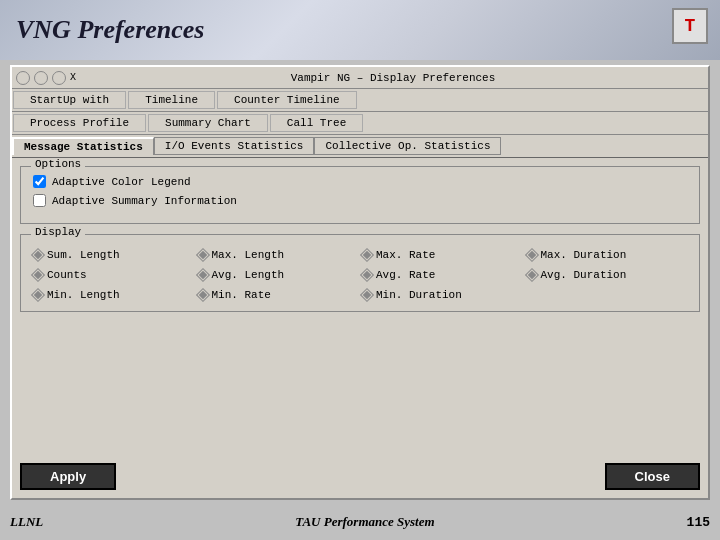 The width and height of the screenshot is (720, 540). What do you see at coordinates (360, 30) in the screenshot?
I see `header-banner: VNG Preferences T` at bounding box center [360, 30].